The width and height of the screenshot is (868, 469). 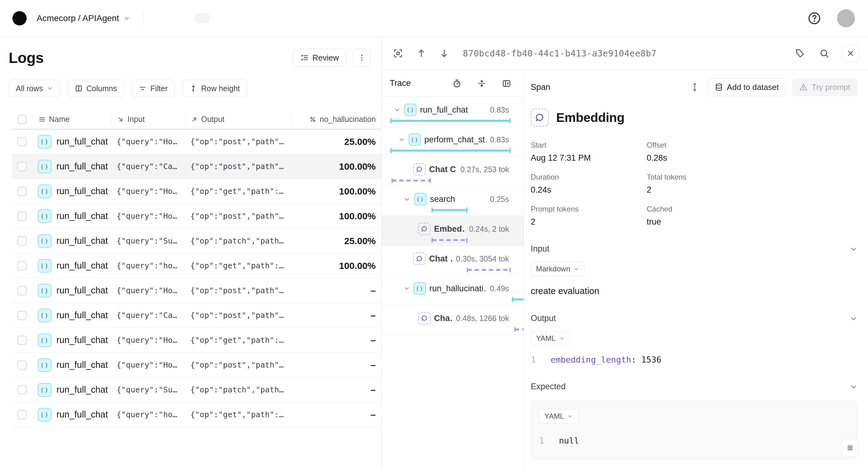 I want to click on try-prompt-button: Try prompt, so click(x=825, y=87).